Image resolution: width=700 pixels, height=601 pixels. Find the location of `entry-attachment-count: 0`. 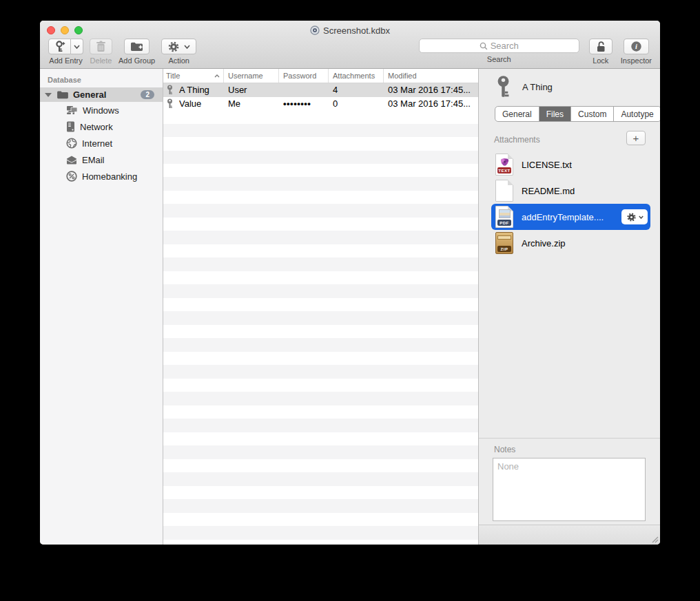

entry-attachment-count: 0 is located at coordinates (356, 103).